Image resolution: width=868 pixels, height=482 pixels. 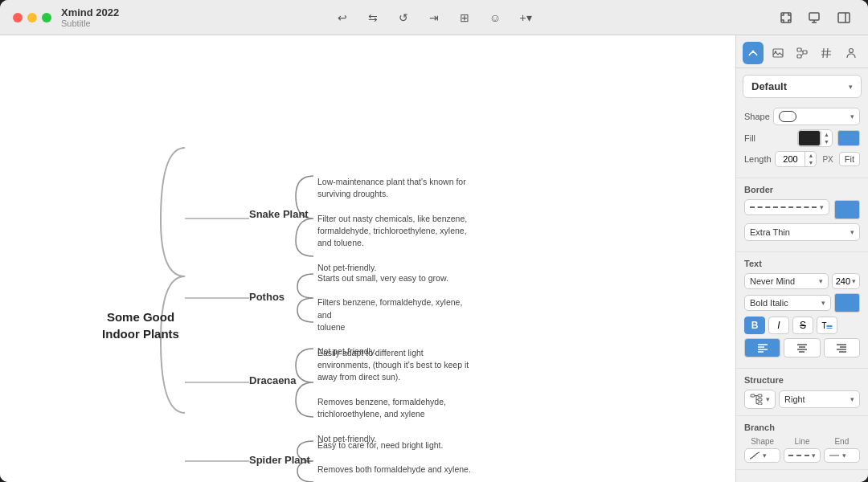 What do you see at coordinates (802, 263) in the screenshot?
I see `text-label: Text` at bounding box center [802, 263].